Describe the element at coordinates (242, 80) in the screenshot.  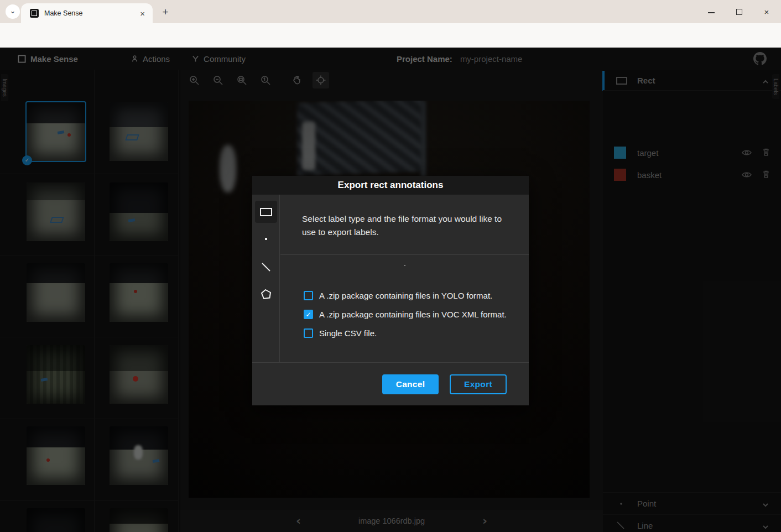
I see `zoom-fit-icon` at that location.